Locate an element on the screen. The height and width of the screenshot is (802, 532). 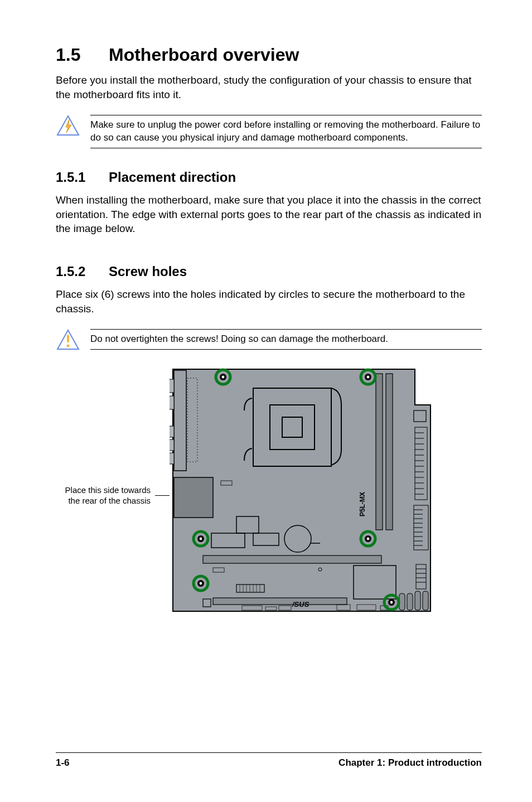
lightning-icon is located at coordinates (68, 127).